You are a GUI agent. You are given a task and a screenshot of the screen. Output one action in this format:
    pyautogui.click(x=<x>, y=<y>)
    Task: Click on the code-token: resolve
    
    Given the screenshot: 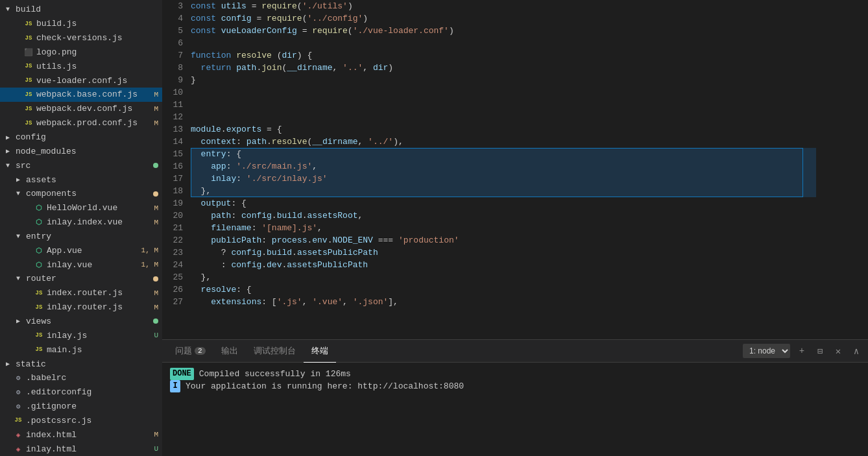 What is the action you would take?
    pyautogui.click(x=289, y=141)
    